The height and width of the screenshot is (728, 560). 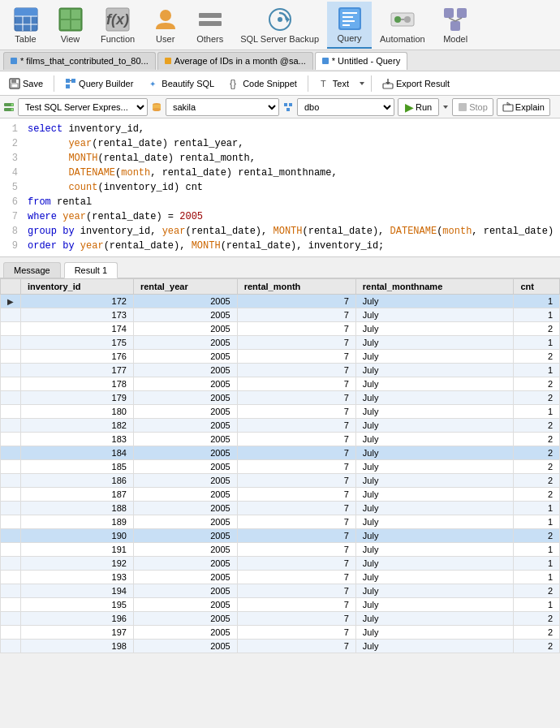 What do you see at coordinates (78, 646) in the screenshot?
I see `cell-inventory-id: 198` at bounding box center [78, 646].